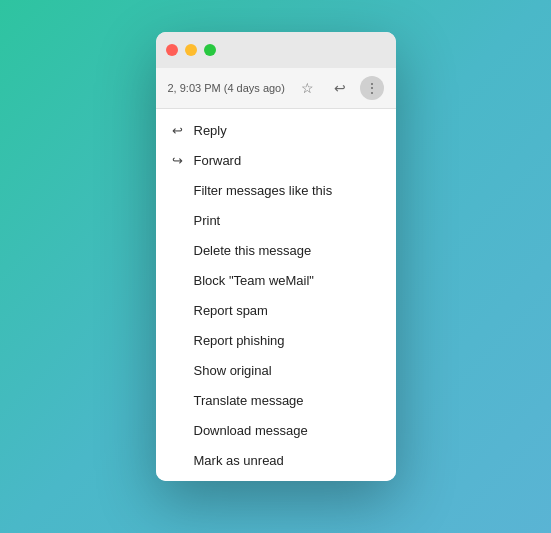  What do you see at coordinates (254, 280) in the screenshot?
I see `block-label: Block "Team weMail"` at bounding box center [254, 280].